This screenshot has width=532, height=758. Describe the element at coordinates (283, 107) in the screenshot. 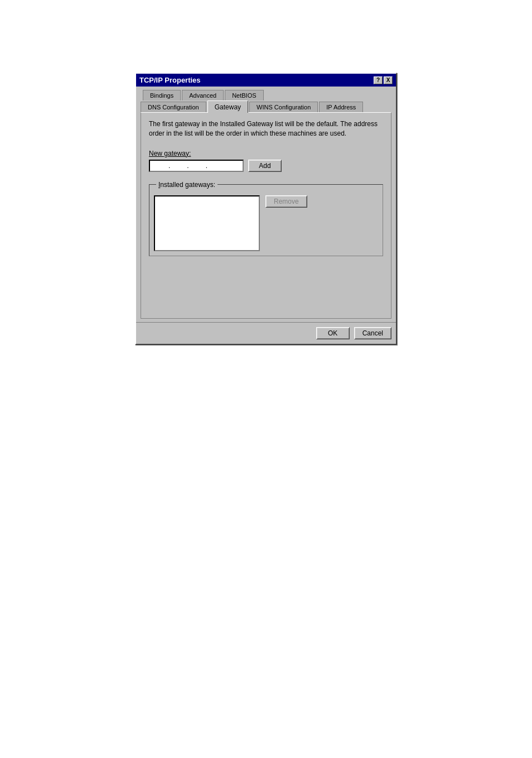

I see `tab-wins-configuration: WINS Configuration` at that location.